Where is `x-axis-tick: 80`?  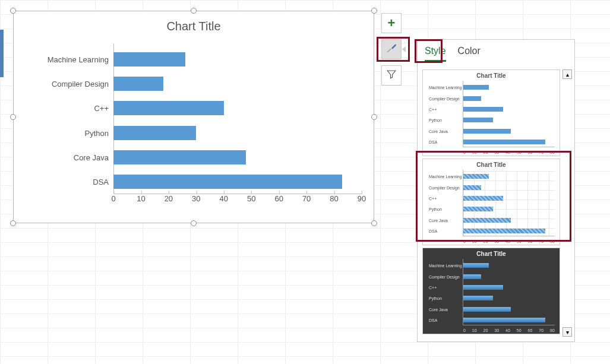
x-axis-tick: 80 is located at coordinates (334, 198).